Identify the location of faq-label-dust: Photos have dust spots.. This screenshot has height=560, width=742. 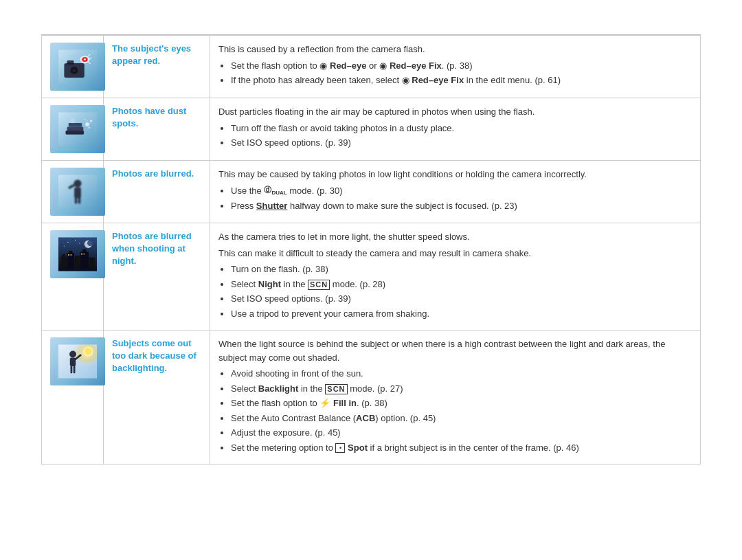
(149, 117).